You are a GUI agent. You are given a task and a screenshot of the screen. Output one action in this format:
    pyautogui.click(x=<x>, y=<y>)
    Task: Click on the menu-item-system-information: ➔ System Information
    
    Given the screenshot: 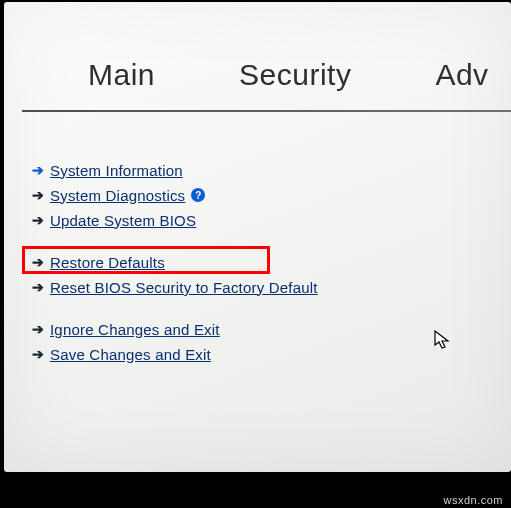 What is the action you would take?
    pyautogui.click(x=176, y=170)
    